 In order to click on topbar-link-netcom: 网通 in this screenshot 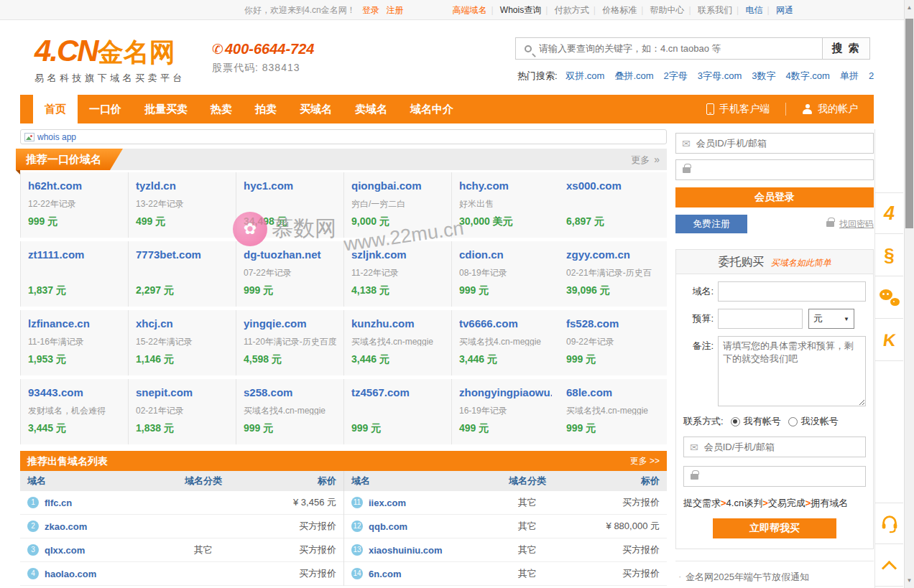, I will do `click(785, 10)`.